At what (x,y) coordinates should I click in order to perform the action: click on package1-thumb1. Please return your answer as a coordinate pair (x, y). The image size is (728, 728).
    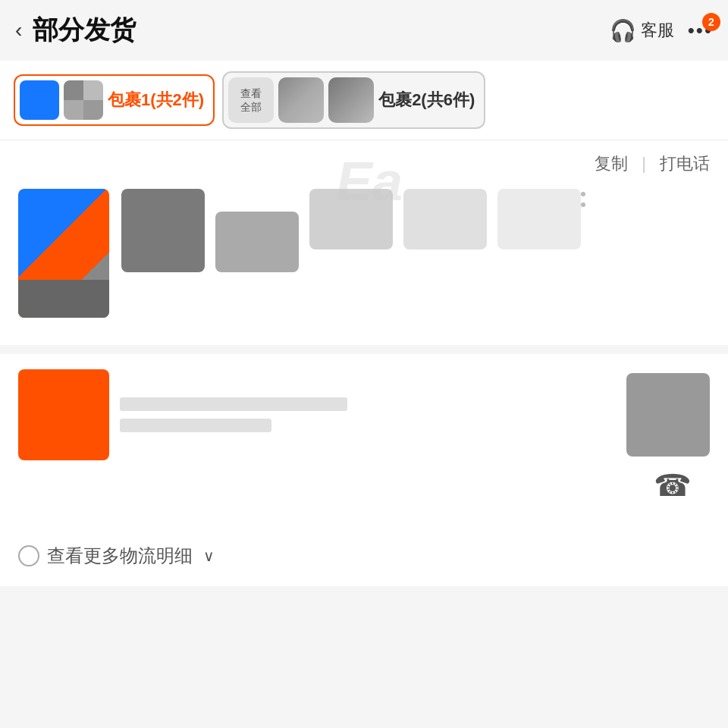
    Looking at the image, I should click on (39, 100).